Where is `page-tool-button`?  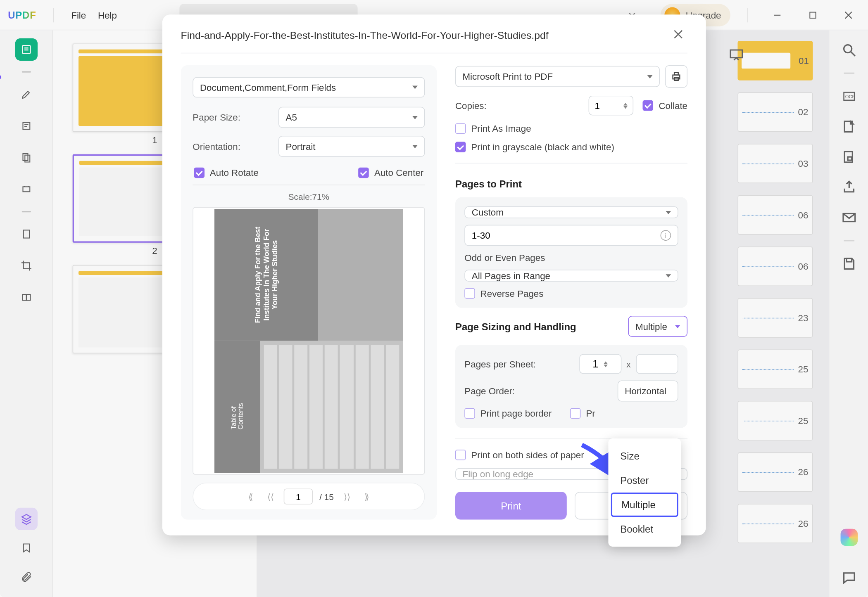 page-tool-button is located at coordinates (26, 234).